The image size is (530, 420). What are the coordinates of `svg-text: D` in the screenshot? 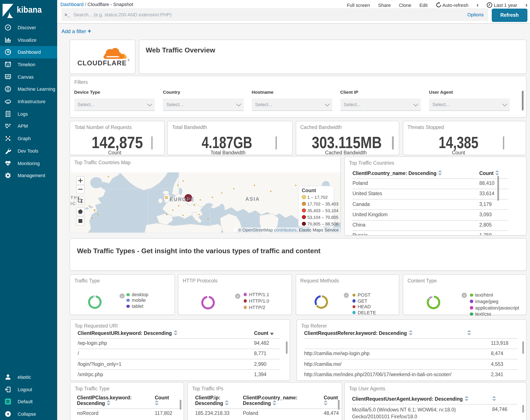 It's located at (8, 402).